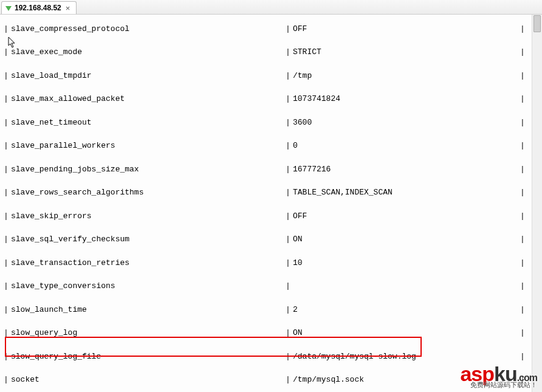 This screenshot has height=392, width=542. What do you see at coordinates (417, 192) in the screenshot?
I see `variable-value: TABLE_SCAN,INDEX_SCAN` at bounding box center [417, 192].